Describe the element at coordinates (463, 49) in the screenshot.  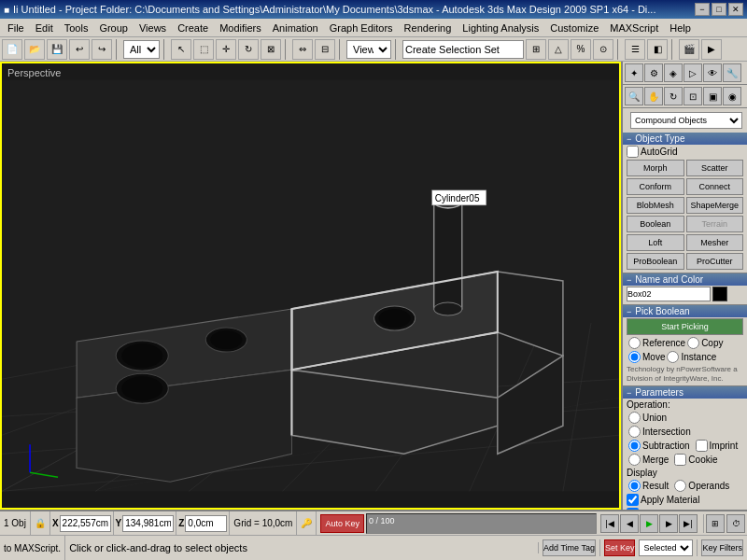
I see `create-selection-input` at that location.